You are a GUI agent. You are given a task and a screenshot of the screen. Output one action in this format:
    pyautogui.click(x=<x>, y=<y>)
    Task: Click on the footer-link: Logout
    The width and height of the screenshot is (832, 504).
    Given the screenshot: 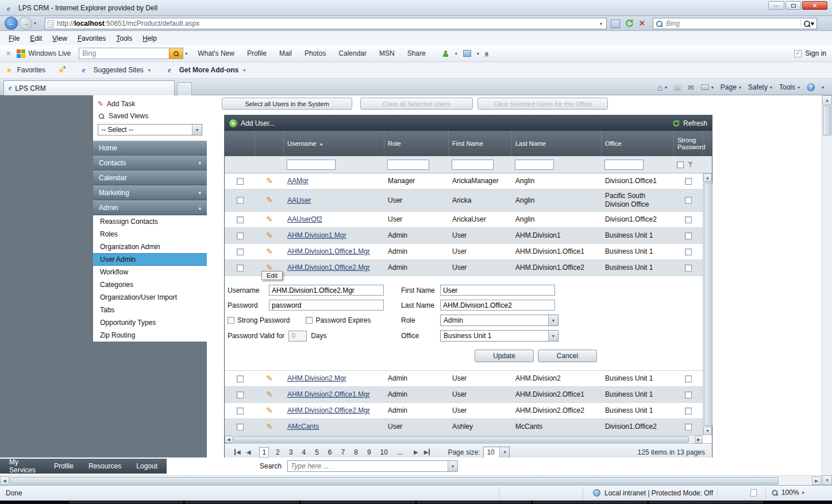 What is the action you would take?
    pyautogui.click(x=147, y=466)
    